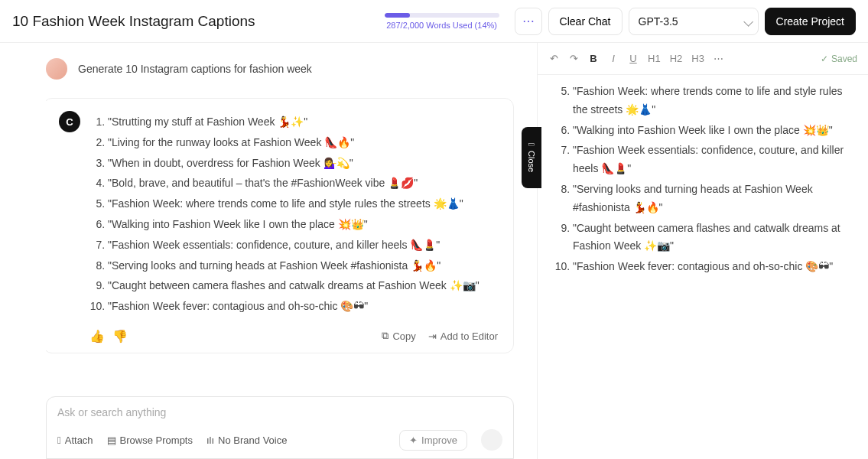 This screenshot has height=459, width=868. I want to click on copy-icon: ⧉, so click(385, 336).